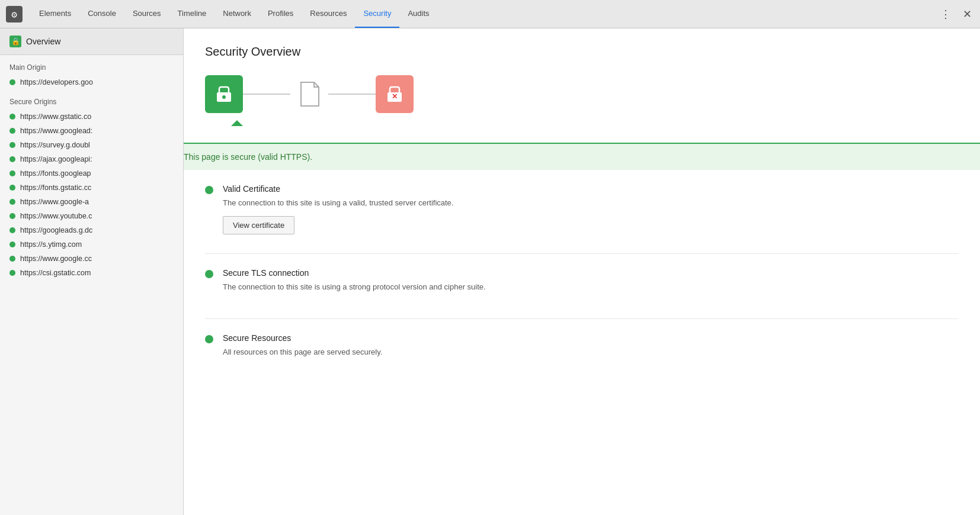 The height and width of the screenshot is (515, 980). What do you see at coordinates (354, 273) in the screenshot?
I see `secure-tls-title: Secure TLS connection` at bounding box center [354, 273].